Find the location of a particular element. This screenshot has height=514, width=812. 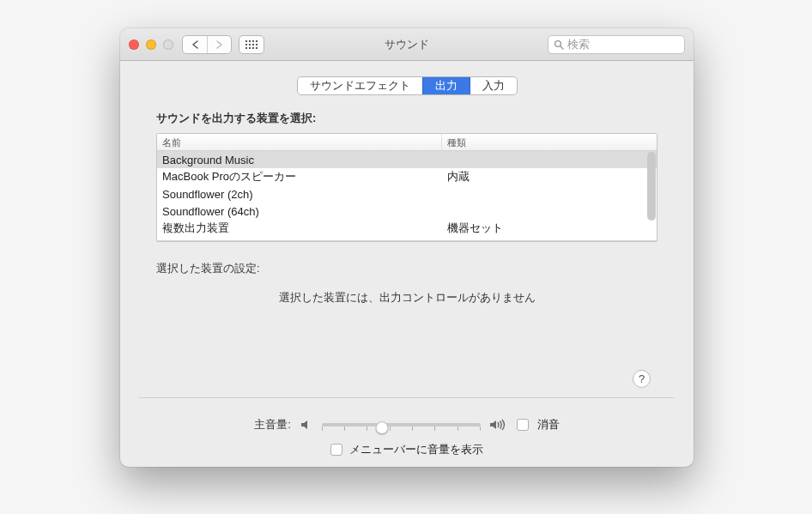

nav-back-forward is located at coordinates (207, 45).